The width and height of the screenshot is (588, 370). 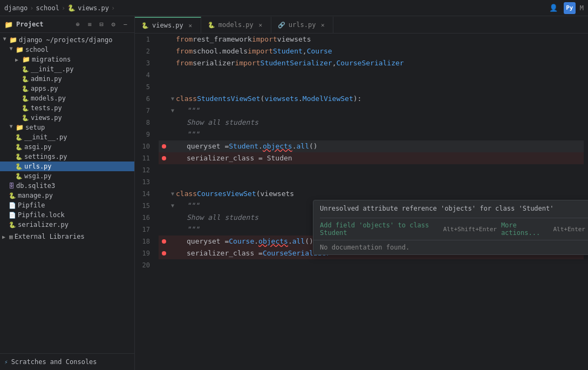 What do you see at coordinates (113, 24) in the screenshot?
I see `gear-icon: ⚙` at bounding box center [113, 24].